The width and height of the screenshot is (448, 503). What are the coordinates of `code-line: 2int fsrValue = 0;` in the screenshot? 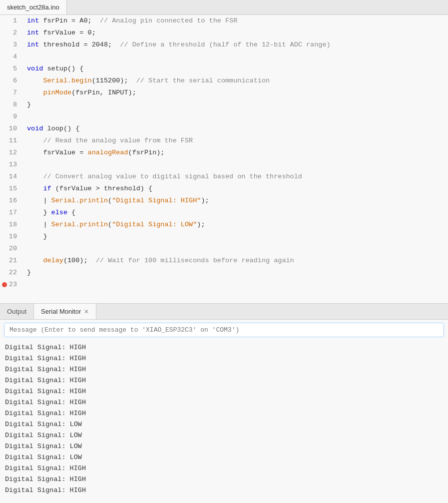 It's located at (224, 33).